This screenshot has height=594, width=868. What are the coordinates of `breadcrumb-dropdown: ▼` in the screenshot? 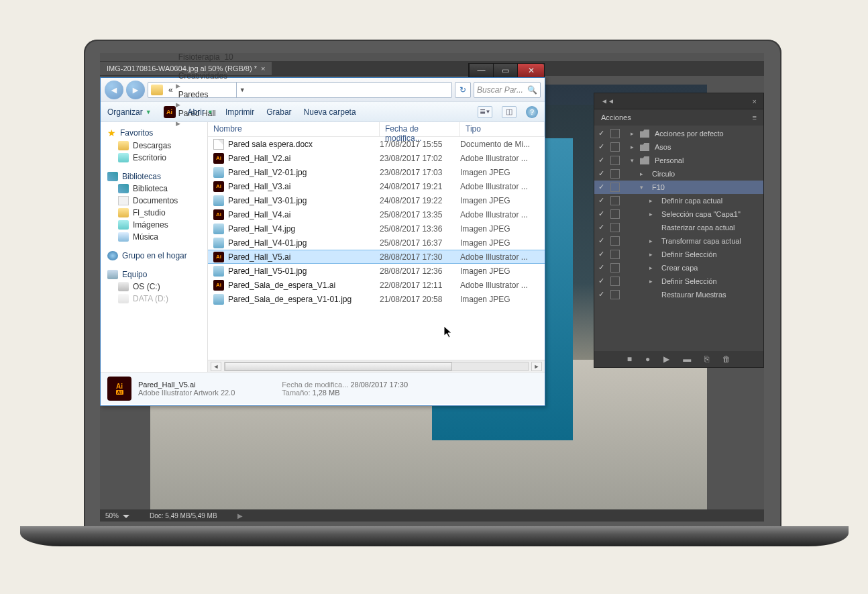 It's located at (242, 90).